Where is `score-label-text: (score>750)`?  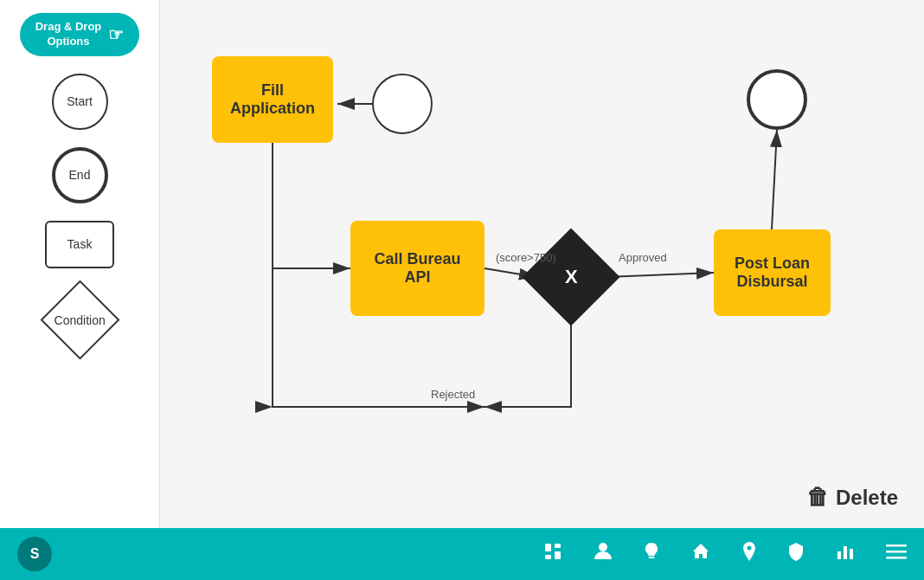 score-label-text: (score>750) is located at coordinates (526, 258).